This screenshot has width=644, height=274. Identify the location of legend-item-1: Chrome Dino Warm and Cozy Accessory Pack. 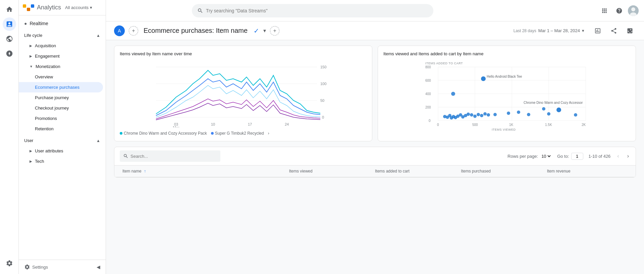
(163, 133).